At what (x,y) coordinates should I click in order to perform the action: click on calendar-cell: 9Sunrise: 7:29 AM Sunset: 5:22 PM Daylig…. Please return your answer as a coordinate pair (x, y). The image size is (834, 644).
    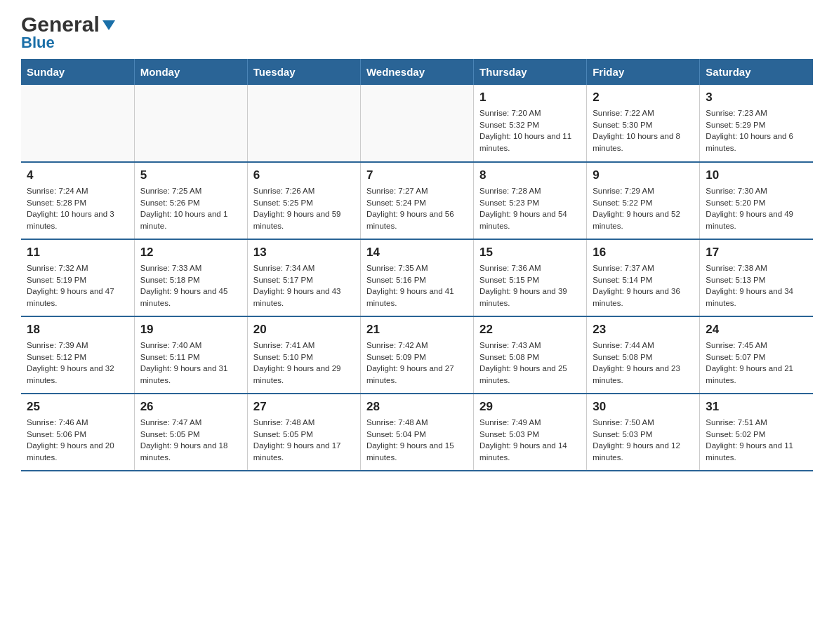
    Looking at the image, I should click on (643, 201).